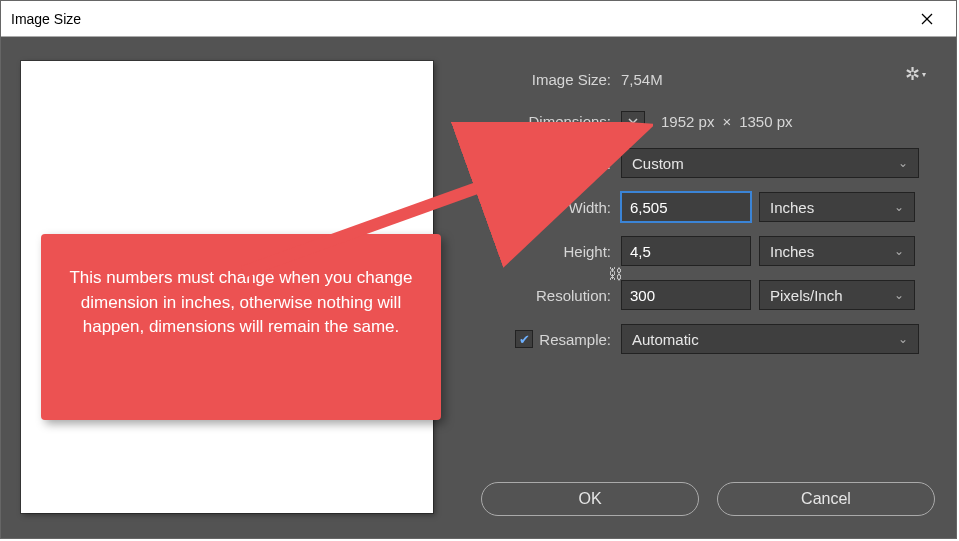 The width and height of the screenshot is (959, 541). What do you see at coordinates (658, 164) in the screenshot?
I see `fit-to-value: Custom` at bounding box center [658, 164].